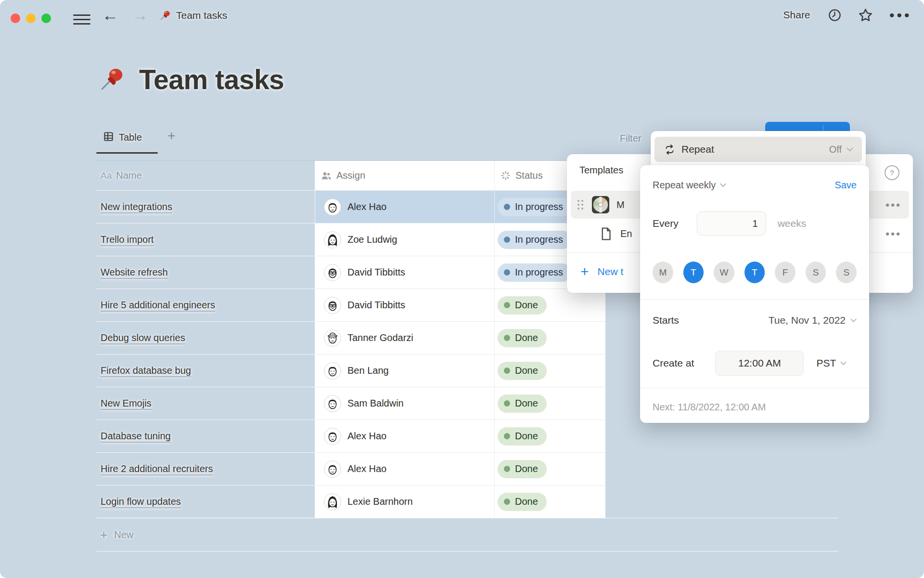 The height and width of the screenshot is (578, 924). What do you see at coordinates (333, 404) in the screenshot?
I see `assignee-avatar` at bounding box center [333, 404].